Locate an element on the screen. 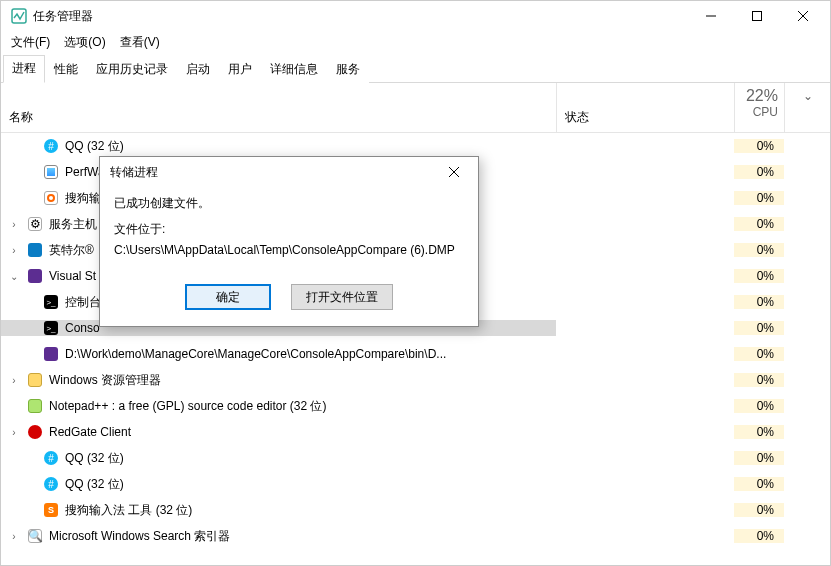 The width and height of the screenshot is (831, 566). process-name: 服务主机 is located at coordinates (73, 224).